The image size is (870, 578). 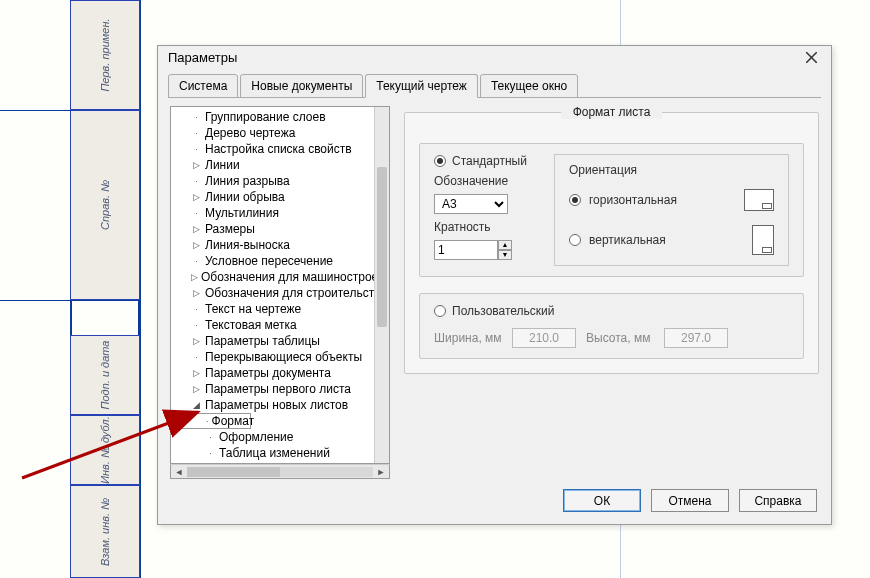 What do you see at coordinates (283, 165) in the screenshot?
I see `tree-item: ▷Линии` at bounding box center [283, 165].